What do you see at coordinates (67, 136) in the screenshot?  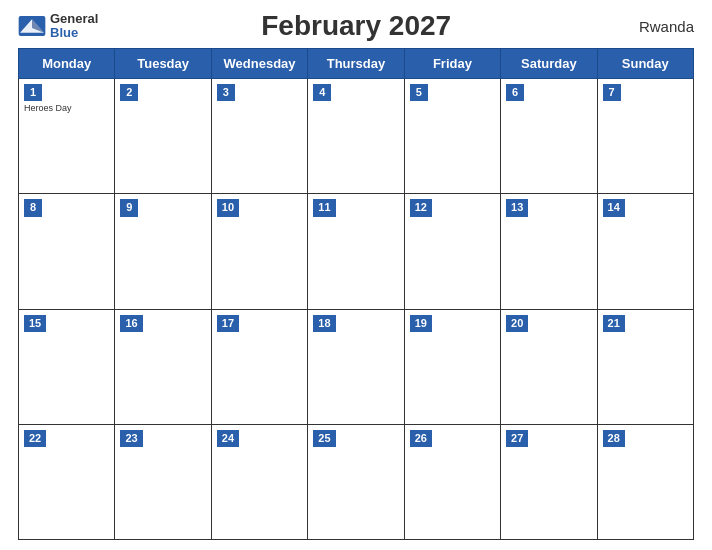 I see `calendar-day-1: 1Heroes Day` at bounding box center [67, 136].